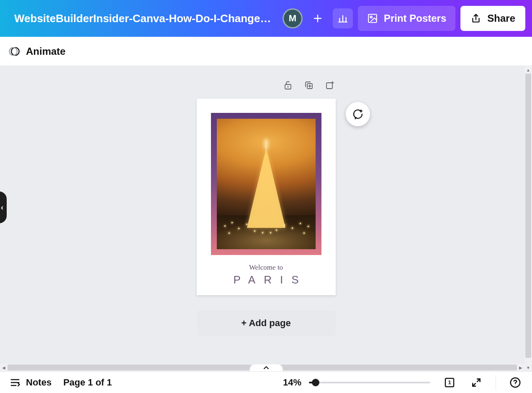 The width and height of the screenshot is (532, 393). I want to click on help-icon, so click(515, 383).